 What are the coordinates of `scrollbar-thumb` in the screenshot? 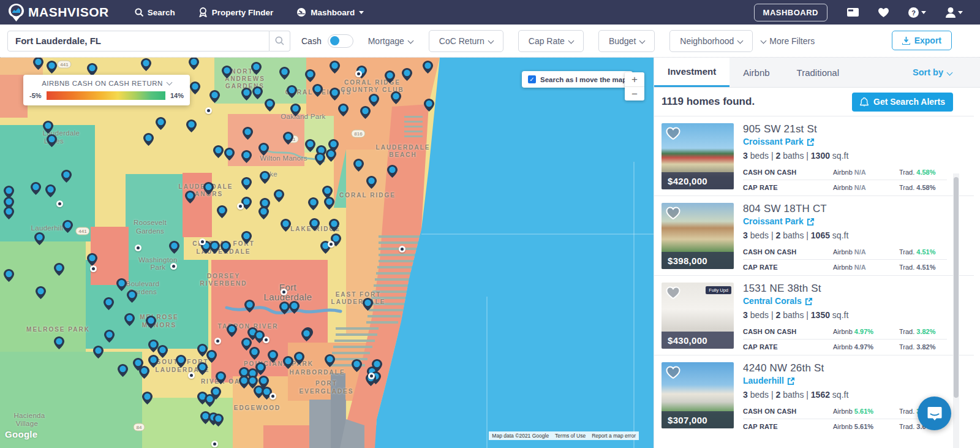 It's located at (956, 287).